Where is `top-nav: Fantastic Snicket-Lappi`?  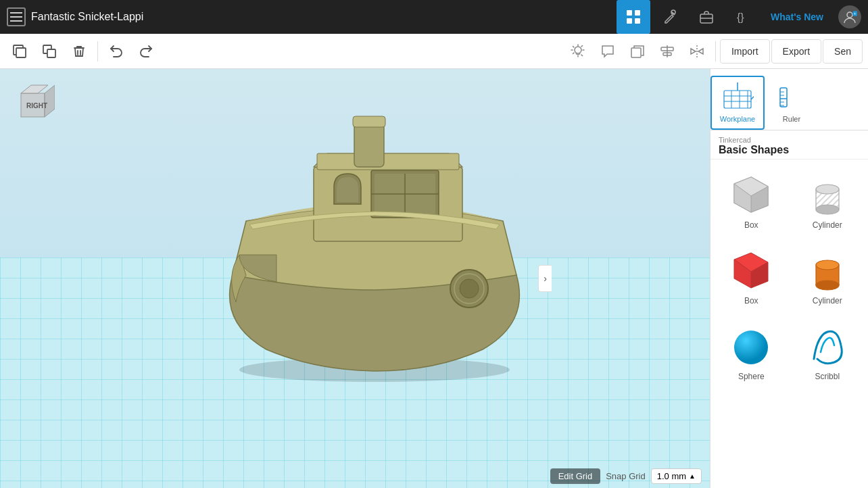 top-nav: Fantastic Snicket-Lappi is located at coordinates (434, 17).